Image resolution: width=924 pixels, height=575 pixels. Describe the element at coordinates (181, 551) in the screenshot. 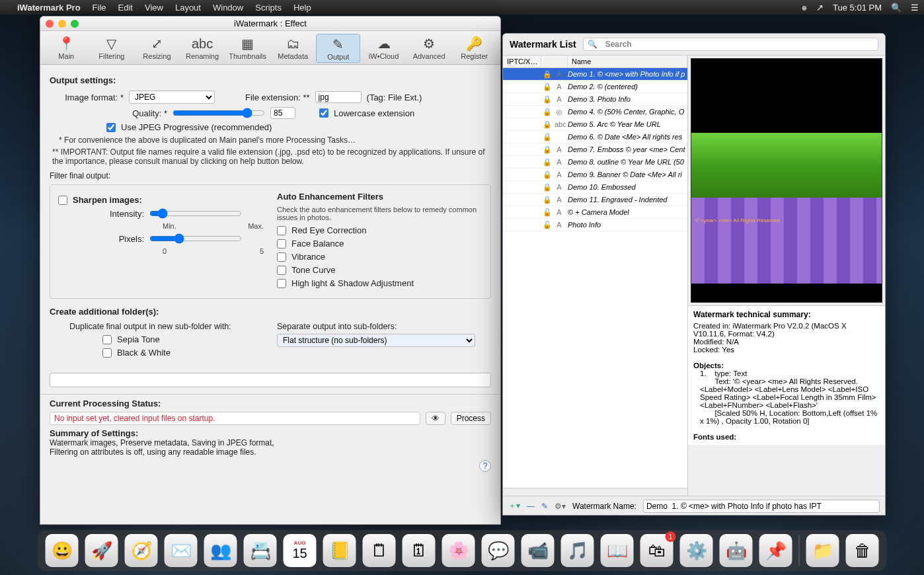

I see `dock-app-3: ✉️` at that location.